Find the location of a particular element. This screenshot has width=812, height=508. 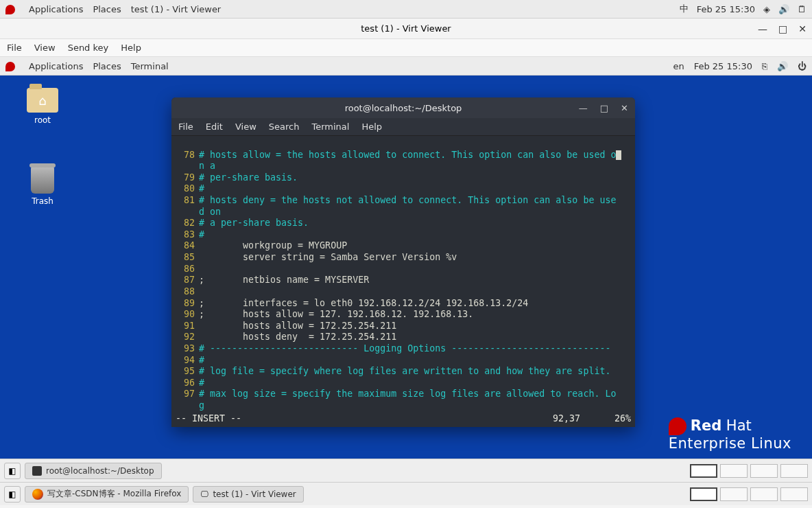

terminal-menu-terminal: Terminal is located at coordinates (331, 126).